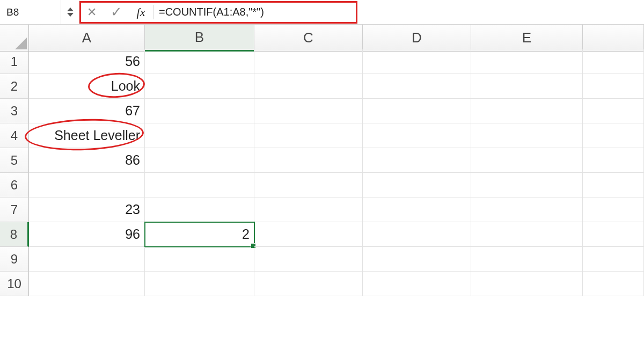 Image resolution: width=644 pixels, height=337 pixels. What do you see at coordinates (87, 259) in the screenshot?
I see `cell-A9` at bounding box center [87, 259].